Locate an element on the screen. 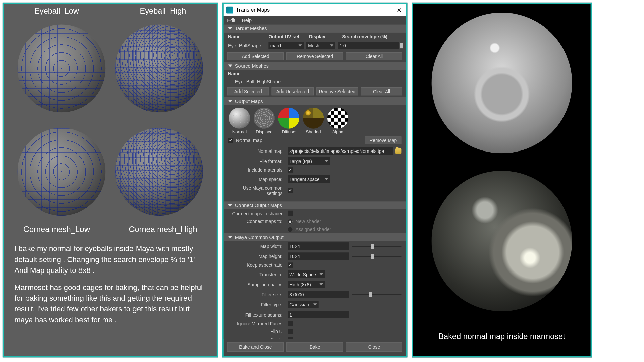  transfer-in-select: World Space is located at coordinates (306, 274).